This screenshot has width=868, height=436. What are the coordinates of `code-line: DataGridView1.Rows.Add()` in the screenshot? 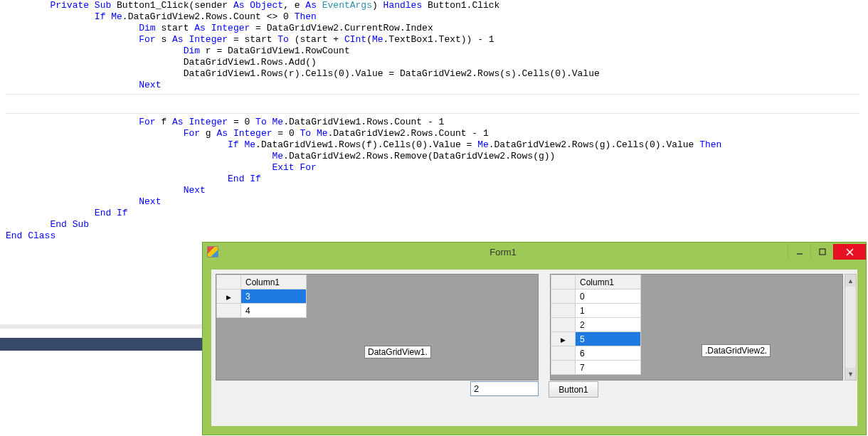 It's located at (433, 63).